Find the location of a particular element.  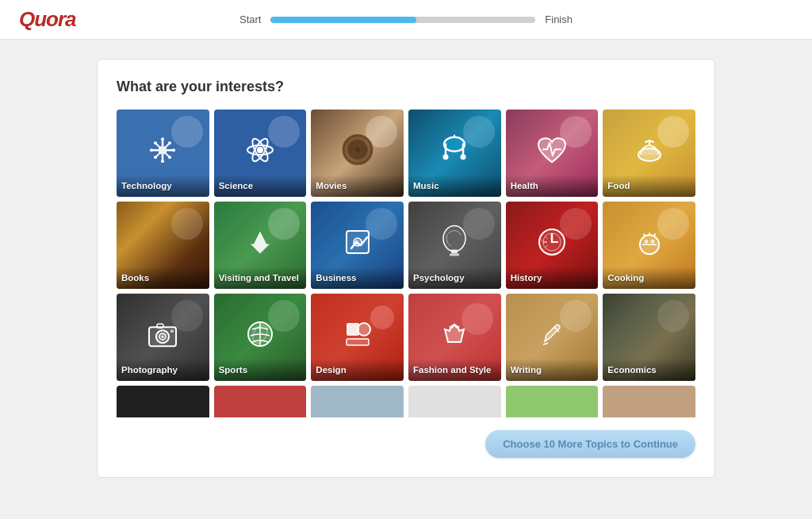

topic-tile-design: Design is located at coordinates (357, 337).